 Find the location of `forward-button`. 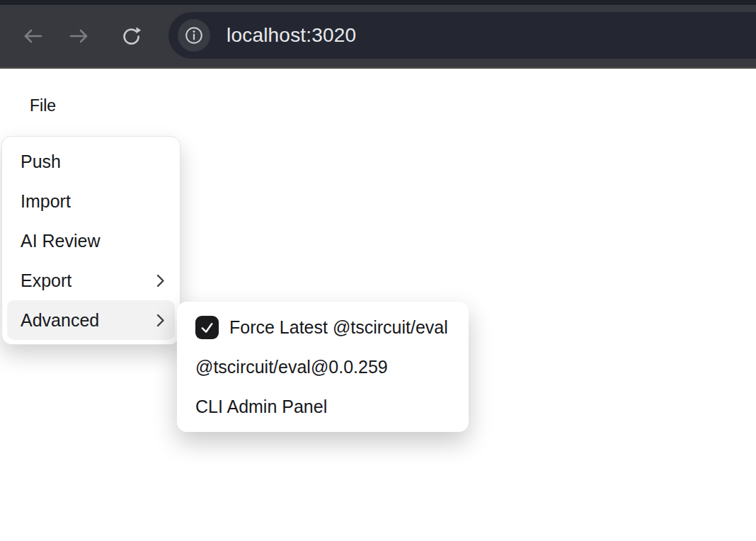

forward-button is located at coordinates (79, 36).